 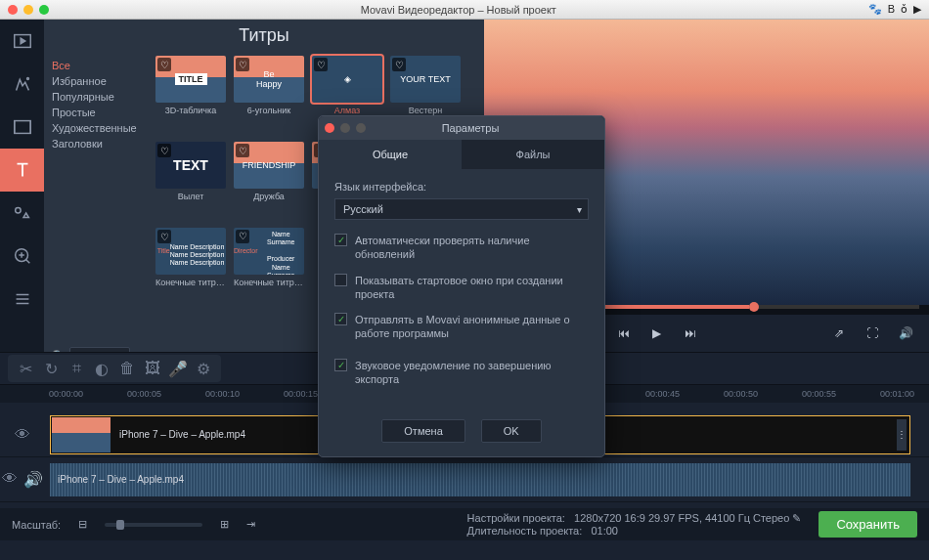 What do you see at coordinates (191, 267) in the screenshot?
I see `title-thumb: ♡TitleName DescriptionName DescriptionNa…` at bounding box center [191, 267].